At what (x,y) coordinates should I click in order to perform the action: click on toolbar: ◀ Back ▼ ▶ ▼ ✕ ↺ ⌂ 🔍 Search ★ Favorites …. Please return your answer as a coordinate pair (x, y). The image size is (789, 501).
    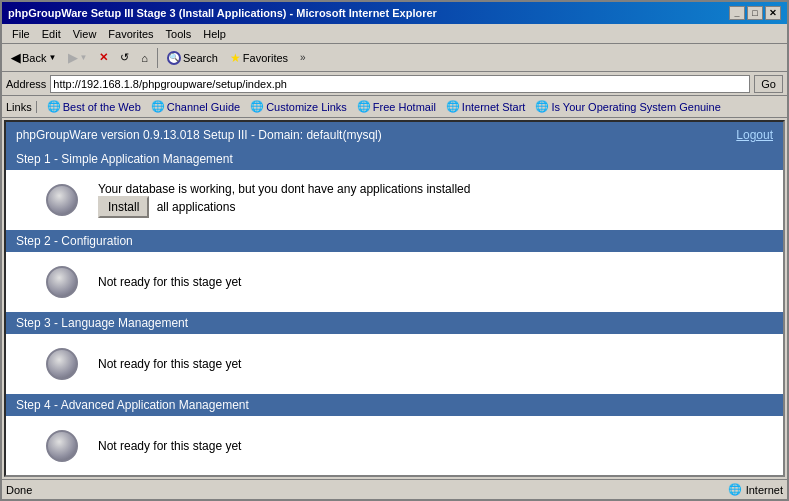
    Looking at the image, I should click on (394, 58).